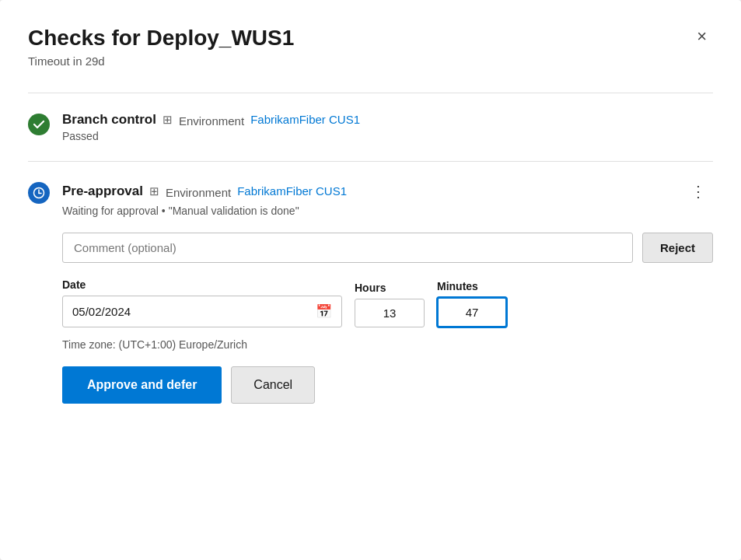 The image size is (741, 560). I want to click on cancel-button: Cancel, so click(273, 385).